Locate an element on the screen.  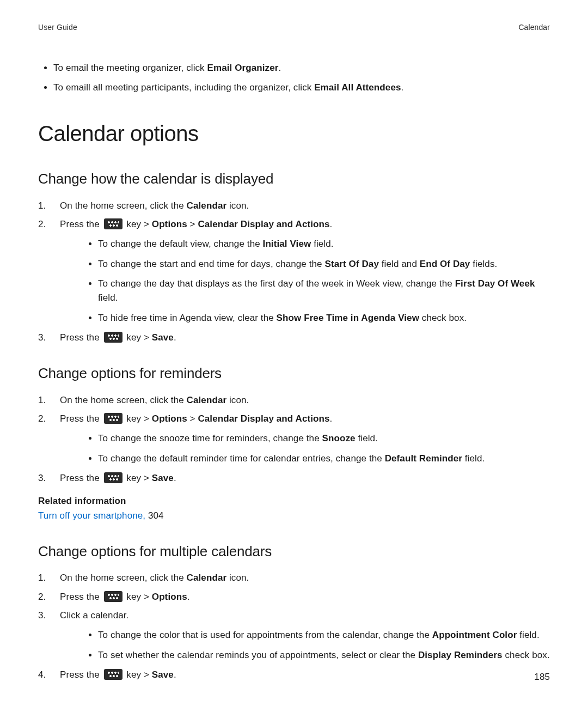
section-heading: Change options for multiple calendars is located at coordinates (294, 551).